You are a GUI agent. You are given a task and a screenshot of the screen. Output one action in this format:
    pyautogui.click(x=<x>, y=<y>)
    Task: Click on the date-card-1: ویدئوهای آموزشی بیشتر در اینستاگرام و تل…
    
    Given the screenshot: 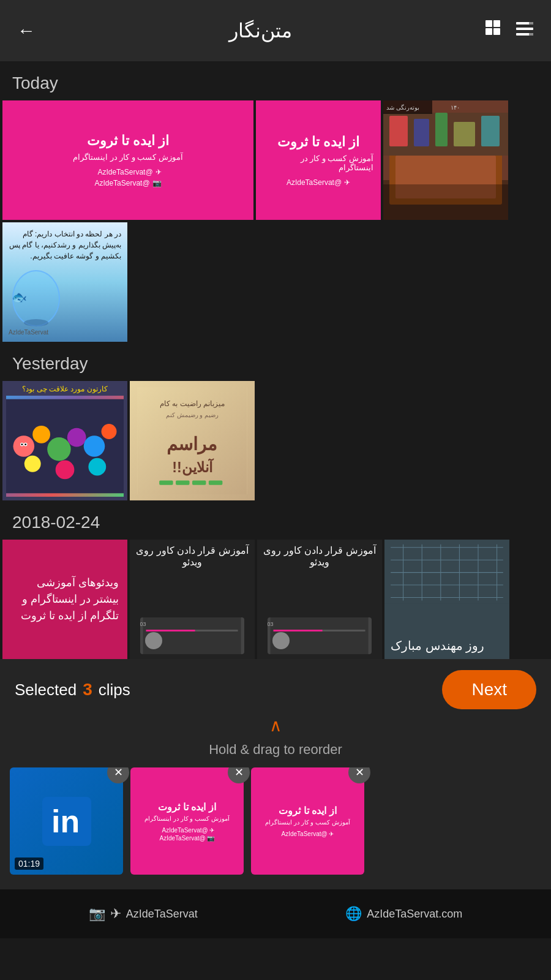 What is the action you would take?
    pyautogui.click(x=65, y=599)
    